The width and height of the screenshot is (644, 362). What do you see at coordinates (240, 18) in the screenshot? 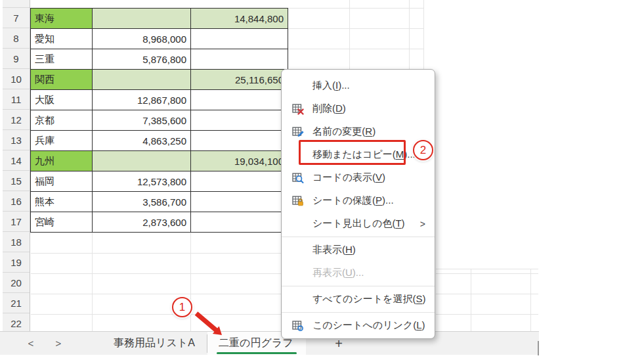
I see `cell: 14,844,800` at bounding box center [240, 18].